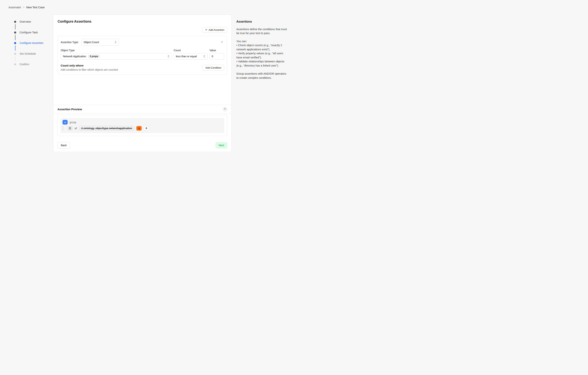  Describe the element at coordinates (142, 54) in the screenshot. I see `assertion-fields-row: Object Type Network Application 3 props …` at that location.